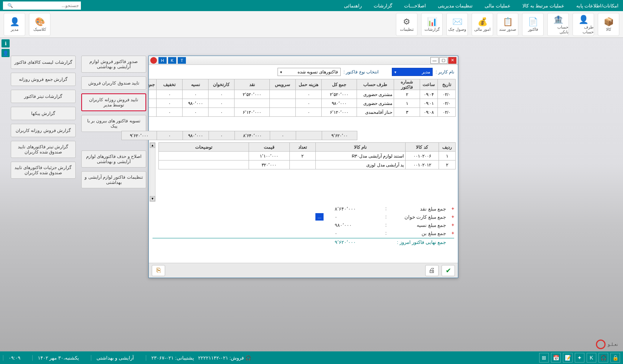 This screenshot has height=364, width=623. I want to click on search-container: 🔍, so click(42, 6).